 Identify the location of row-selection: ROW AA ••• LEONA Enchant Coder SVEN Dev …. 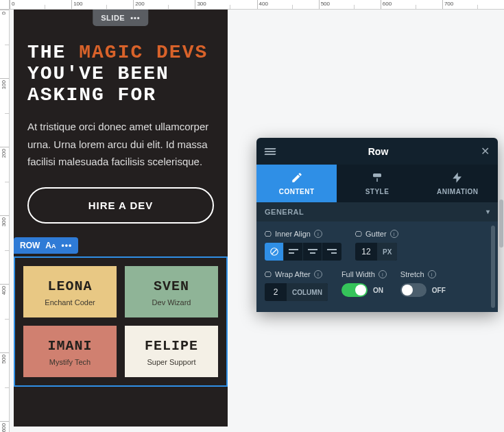
(121, 322).